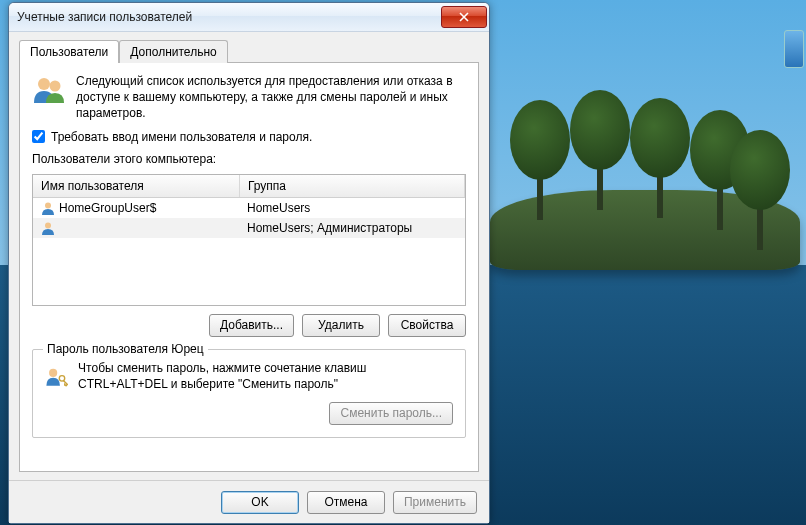 The width and height of the screenshot is (806, 525). What do you see at coordinates (49, 90) in the screenshot?
I see `users-icon` at bounding box center [49, 90].